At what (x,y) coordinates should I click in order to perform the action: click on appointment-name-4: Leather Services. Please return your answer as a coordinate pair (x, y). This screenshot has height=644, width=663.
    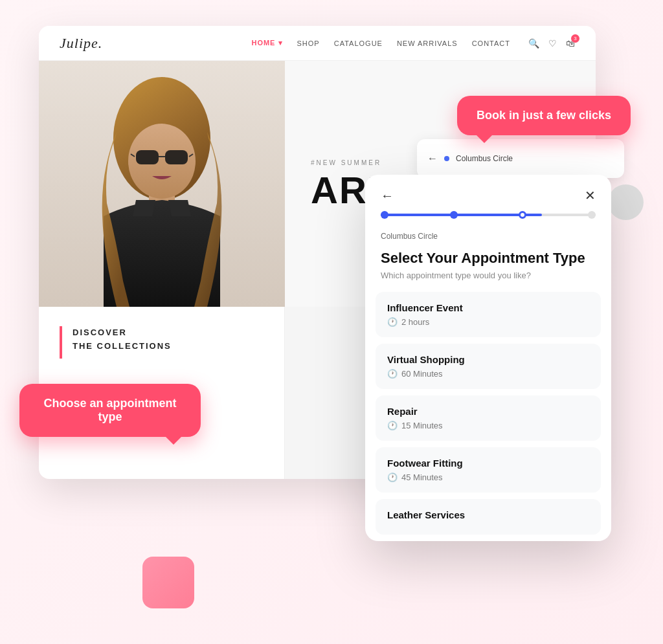
    Looking at the image, I should click on (488, 515).